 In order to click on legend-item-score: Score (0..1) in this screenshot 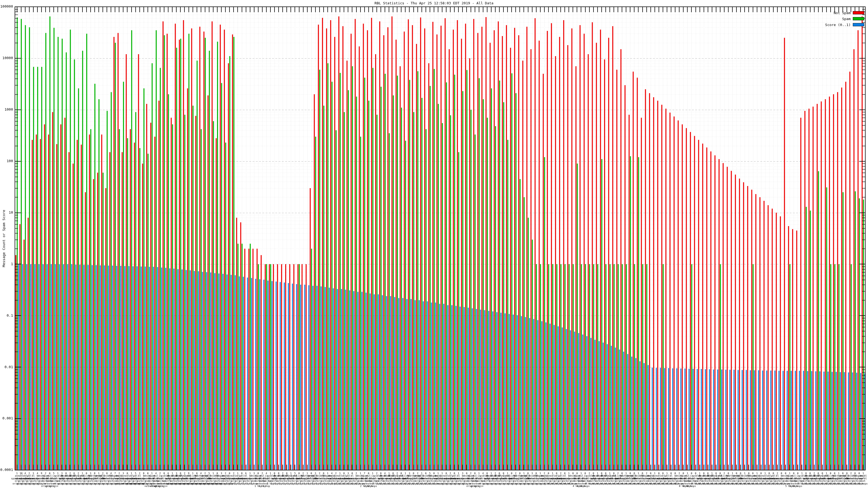, I will do `click(838, 25)`.